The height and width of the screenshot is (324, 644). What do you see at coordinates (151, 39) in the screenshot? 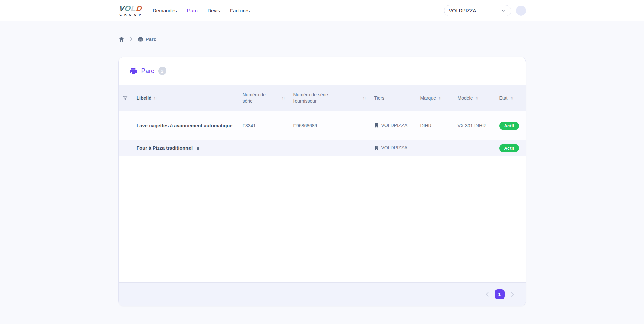
I see `breadcrumb-label: Parc` at bounding box center [151, 39].